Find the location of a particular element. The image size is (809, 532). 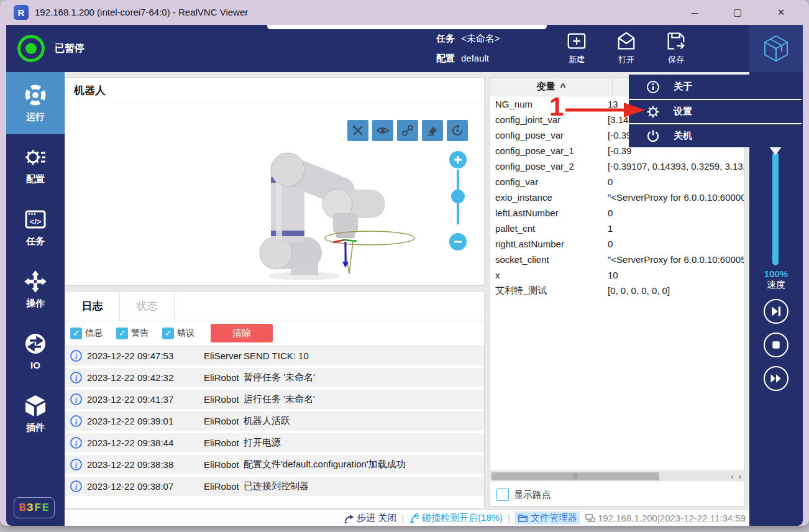

clear-log-button: 清除 is located at coordinates (242, 333).